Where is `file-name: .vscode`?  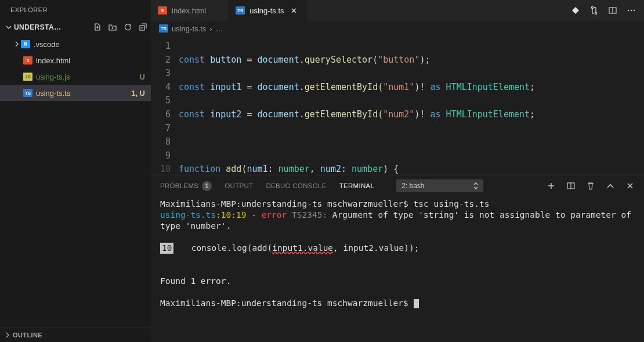
file-name: .vscode is located at coordinates (89, 44).